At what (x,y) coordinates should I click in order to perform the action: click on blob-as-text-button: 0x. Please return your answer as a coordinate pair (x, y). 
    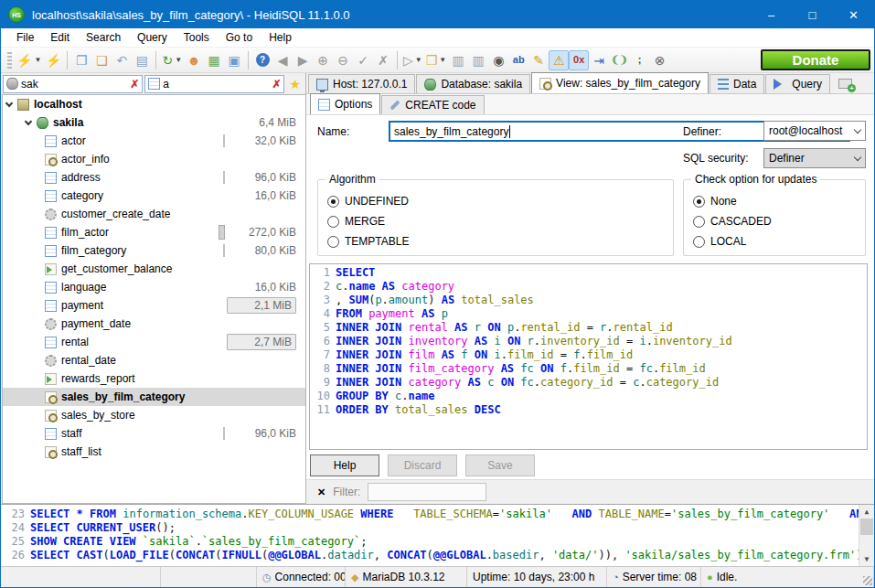
    Looking at the image, I should click on (579, 60).